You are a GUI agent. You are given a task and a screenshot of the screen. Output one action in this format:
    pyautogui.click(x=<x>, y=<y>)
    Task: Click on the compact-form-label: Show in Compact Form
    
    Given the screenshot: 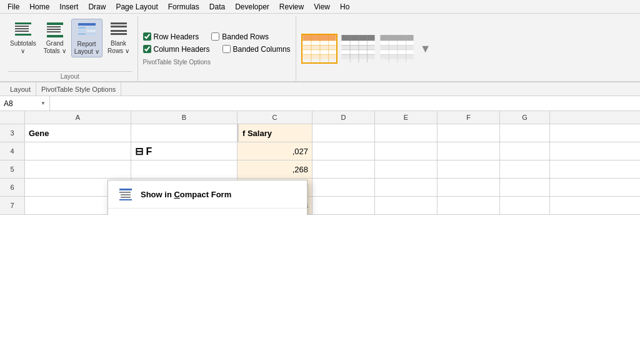 What is the action you would take?
    pyautogui.click(x=186, y=195)
    